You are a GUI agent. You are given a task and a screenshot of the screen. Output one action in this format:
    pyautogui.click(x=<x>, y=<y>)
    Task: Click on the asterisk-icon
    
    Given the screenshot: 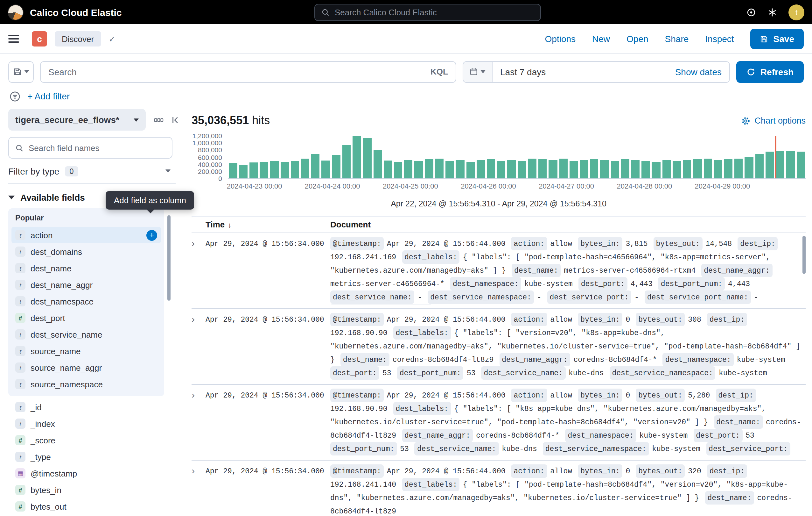 What is the action you would take?
    pyautogui.click(x=772, y=12)
    